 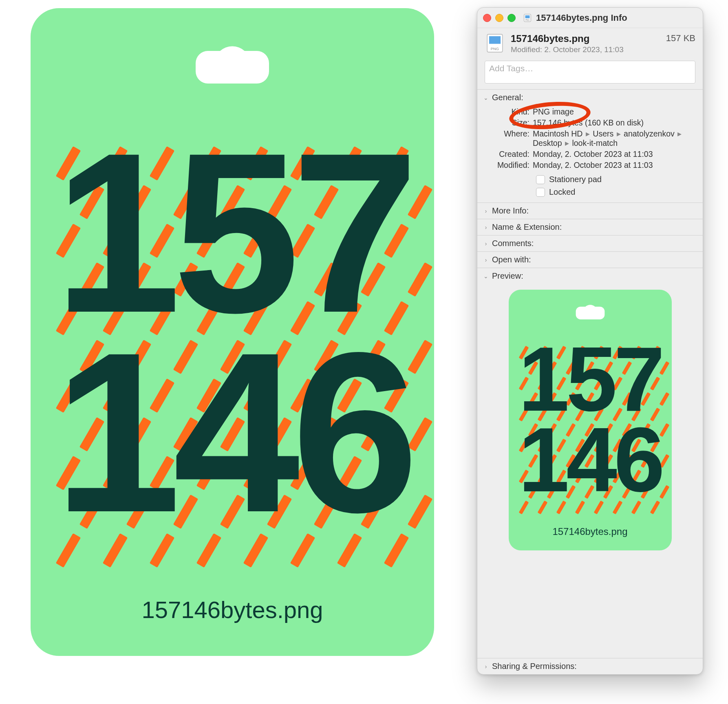 I want to click on file-thumbnail-icon: PNG, so click(x=495, y=43).